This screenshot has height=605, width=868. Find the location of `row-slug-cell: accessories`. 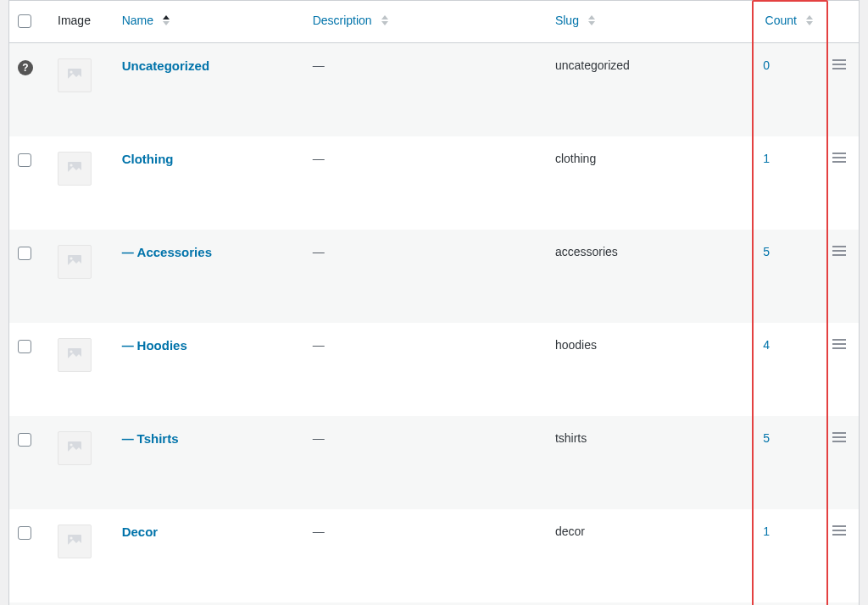

row-slug-cell: accessories is located at coordinates (651, 276).